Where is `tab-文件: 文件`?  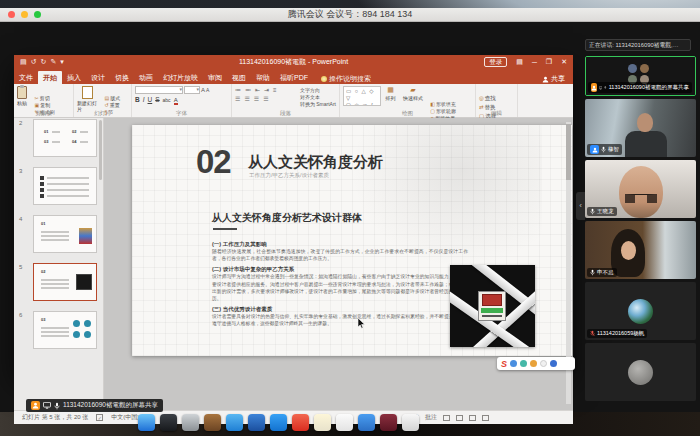 tab-文件: 文件 is located at coordinates (26, 78).